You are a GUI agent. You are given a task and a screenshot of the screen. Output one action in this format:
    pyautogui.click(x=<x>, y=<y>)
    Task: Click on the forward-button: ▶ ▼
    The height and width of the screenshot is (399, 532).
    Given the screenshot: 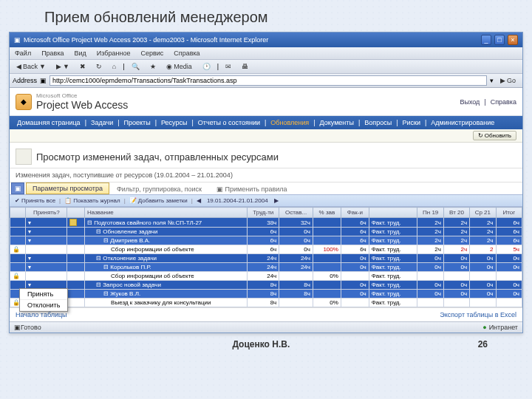 What is the action you would take?
    pyautogui.click(x=63, y=66)
    